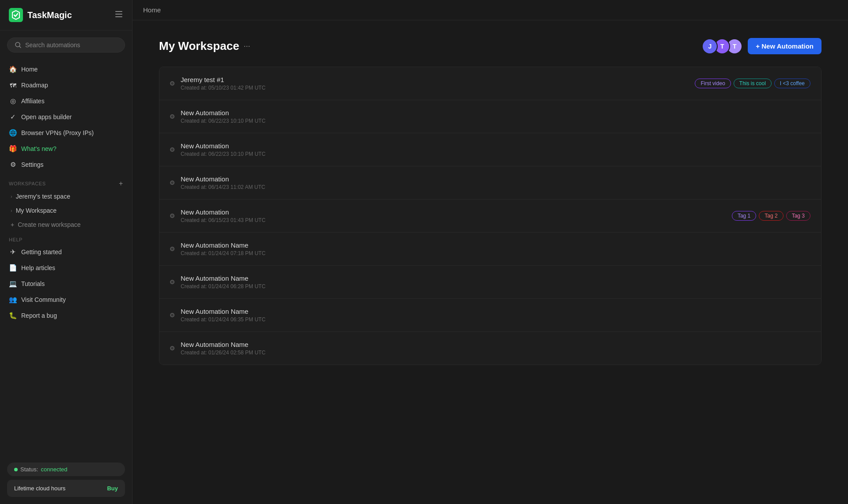 The image size is (848, 504). What do you see at coordinates (66, 268) in the screenshot?
I see `sidebar-item-help-articles: 📄 Help articles` at bounding box center [66, 268].